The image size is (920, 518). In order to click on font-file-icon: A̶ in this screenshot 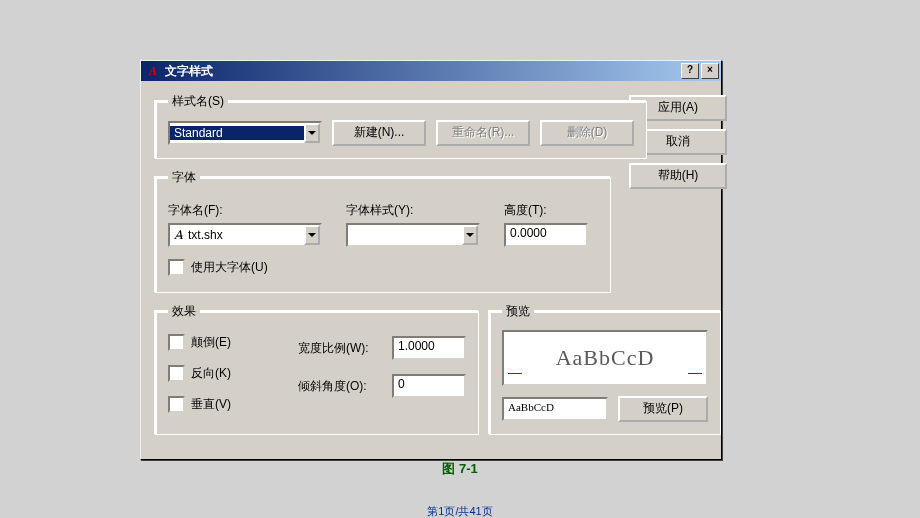, I will do `click(181, 236)`.